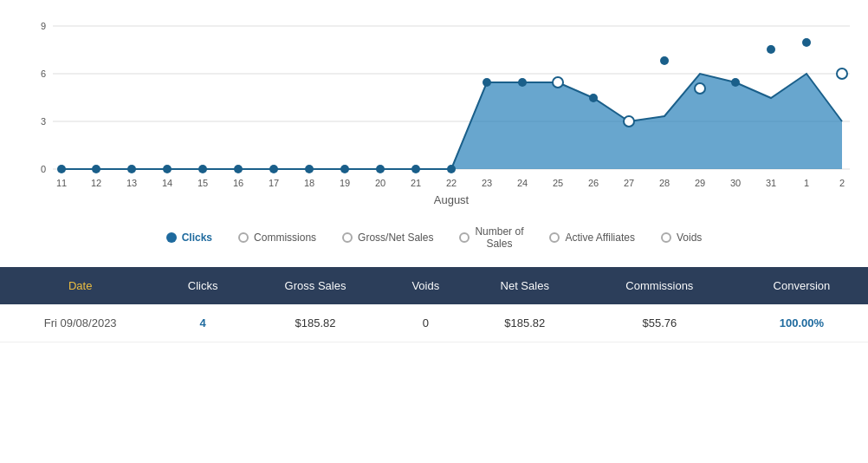  What do you see at coordinates (434, 286) in the screenshot?
I see `table-header: Date Clicks Gross Sales Voids Net Sales …` at bounding box center [434, 286].